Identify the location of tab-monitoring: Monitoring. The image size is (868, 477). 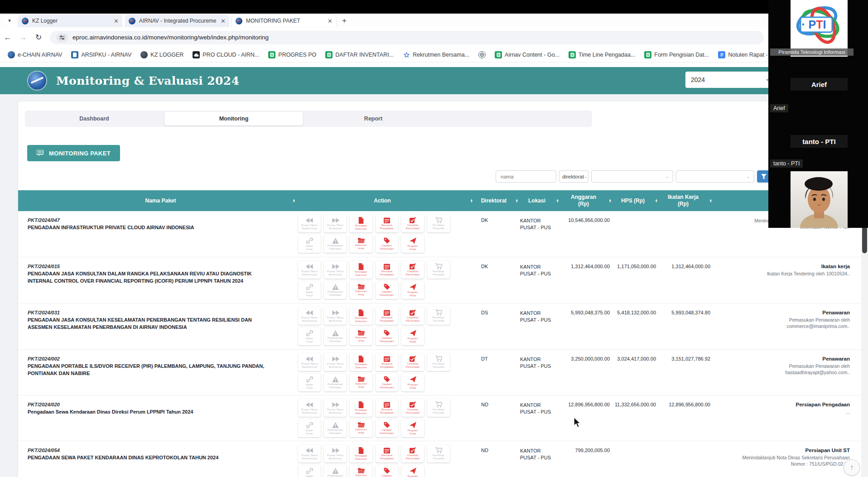
(234, 119).